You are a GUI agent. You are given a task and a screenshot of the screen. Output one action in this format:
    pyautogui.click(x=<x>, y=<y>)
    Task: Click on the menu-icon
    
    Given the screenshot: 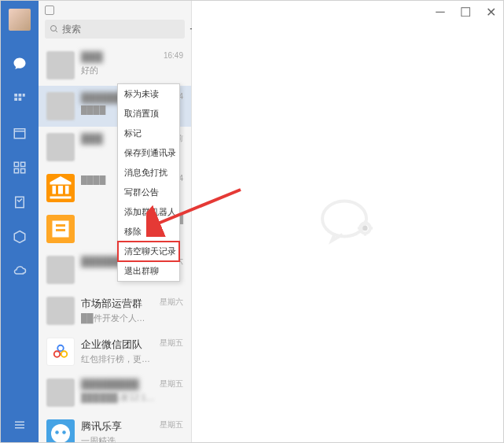 What is the action you would take?
    pyautogui.click(x=20, y=425)
    